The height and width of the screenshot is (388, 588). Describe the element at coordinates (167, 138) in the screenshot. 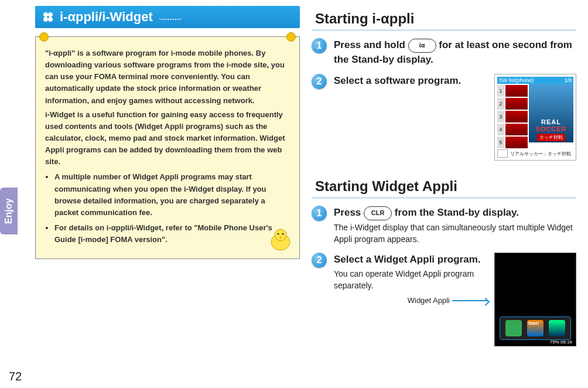

I see `info-paragraph: i-Widget is a useful function for gainin…` at that location.